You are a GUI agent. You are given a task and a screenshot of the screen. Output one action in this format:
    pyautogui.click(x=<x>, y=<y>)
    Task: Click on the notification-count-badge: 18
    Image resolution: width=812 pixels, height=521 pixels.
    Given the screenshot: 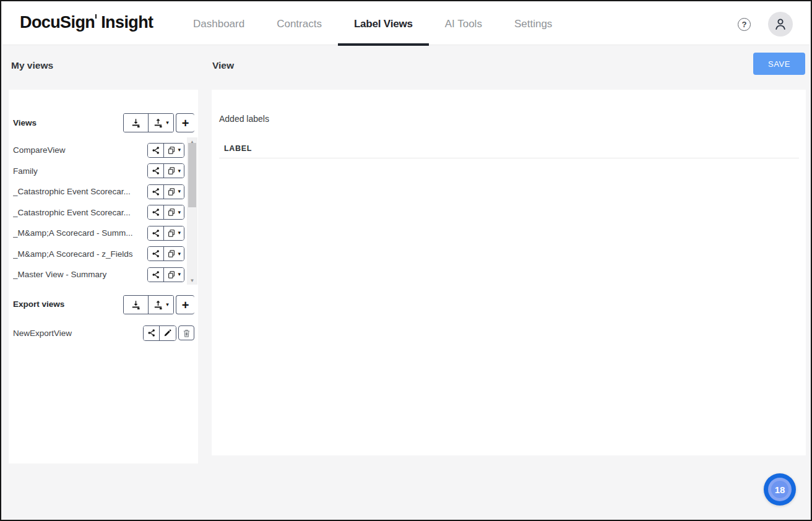 What is the action you would take?
    pyautogui.click(x=780, y=489)
    